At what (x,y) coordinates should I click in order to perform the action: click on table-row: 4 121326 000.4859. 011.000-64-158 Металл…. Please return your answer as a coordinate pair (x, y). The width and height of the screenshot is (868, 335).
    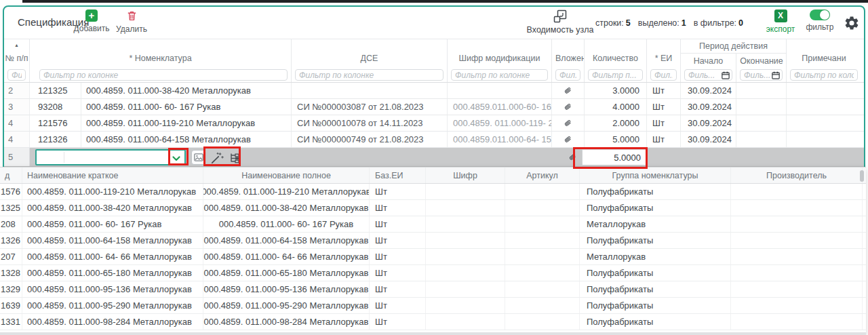
    Looking at the image, I should click on (434, 140).